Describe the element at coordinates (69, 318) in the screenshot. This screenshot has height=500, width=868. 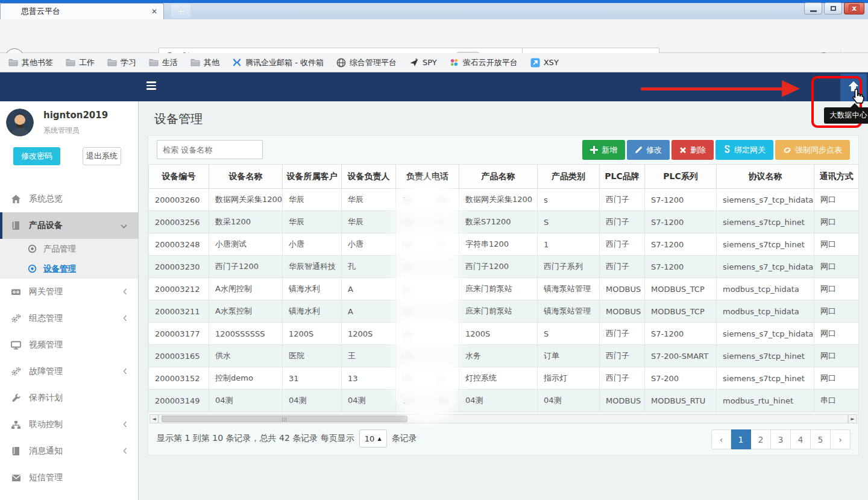
I see `sidebar-item: 组态管理` at that location.